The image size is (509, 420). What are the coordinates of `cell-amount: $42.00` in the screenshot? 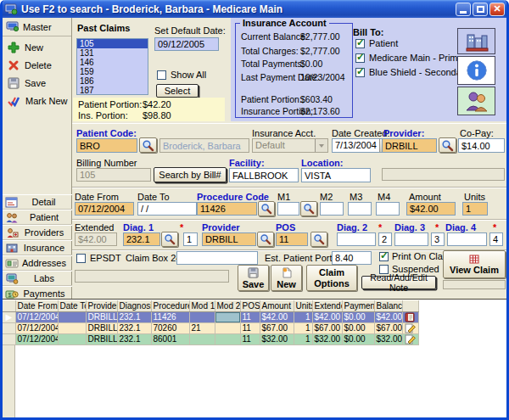 It's located at (277, 317).